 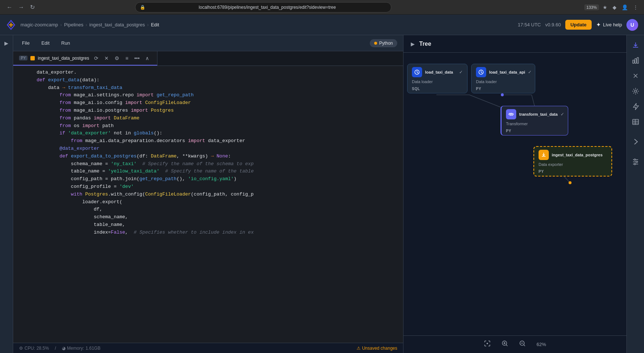 I want to click on node-badge-sql: SQL, so click(x=437, y=89).